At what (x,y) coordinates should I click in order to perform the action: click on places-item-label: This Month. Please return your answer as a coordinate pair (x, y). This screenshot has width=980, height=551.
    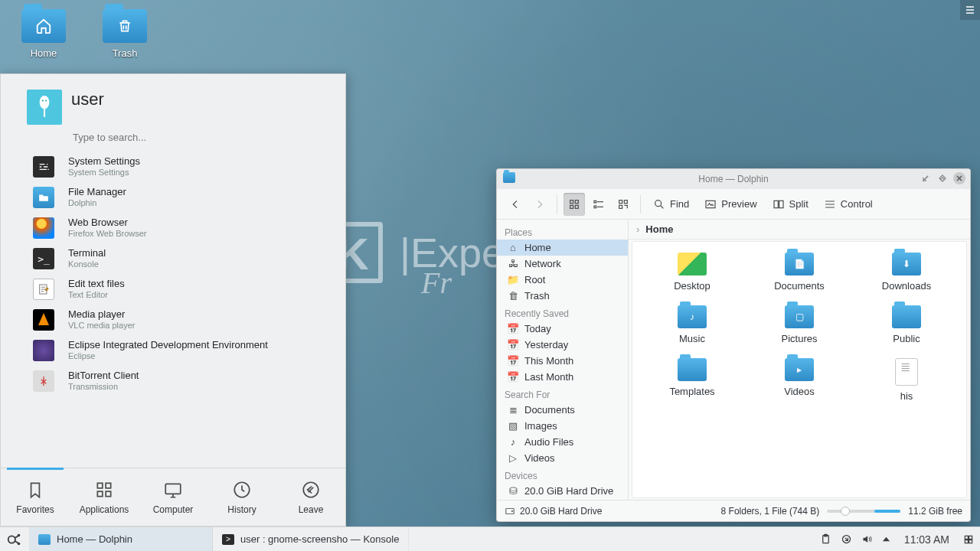
    Looking at the image, I should click on (549, 361).